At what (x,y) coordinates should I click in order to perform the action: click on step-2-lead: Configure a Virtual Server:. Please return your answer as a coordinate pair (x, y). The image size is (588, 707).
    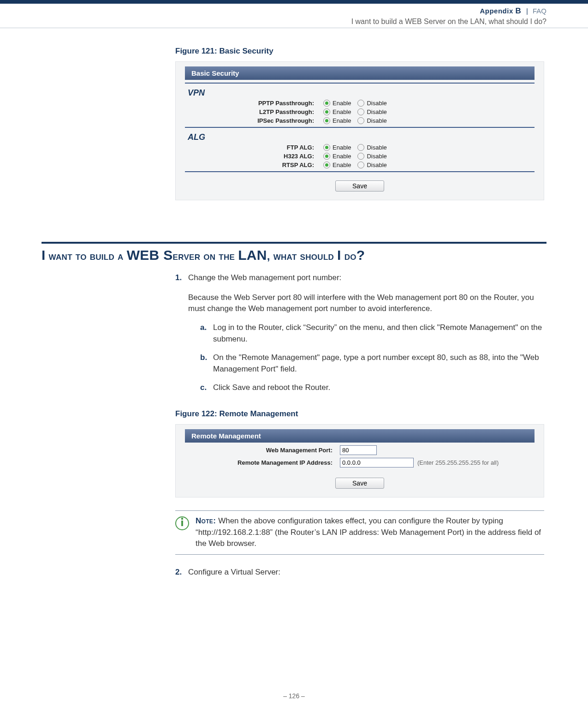
    Looking at the image, I should click on (367, 572).